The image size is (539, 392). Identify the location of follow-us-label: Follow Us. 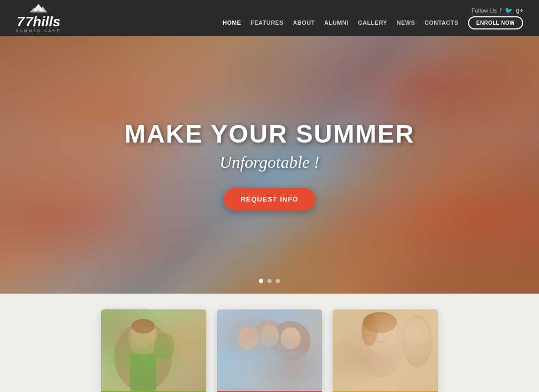
(484, 11).